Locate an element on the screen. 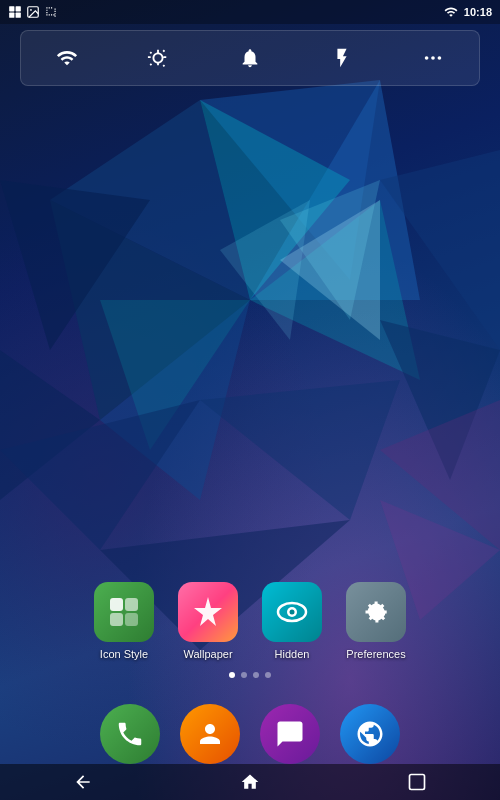 This screenshot has height=800, width=500. navigation-bar is located at coordinates (250, 782).